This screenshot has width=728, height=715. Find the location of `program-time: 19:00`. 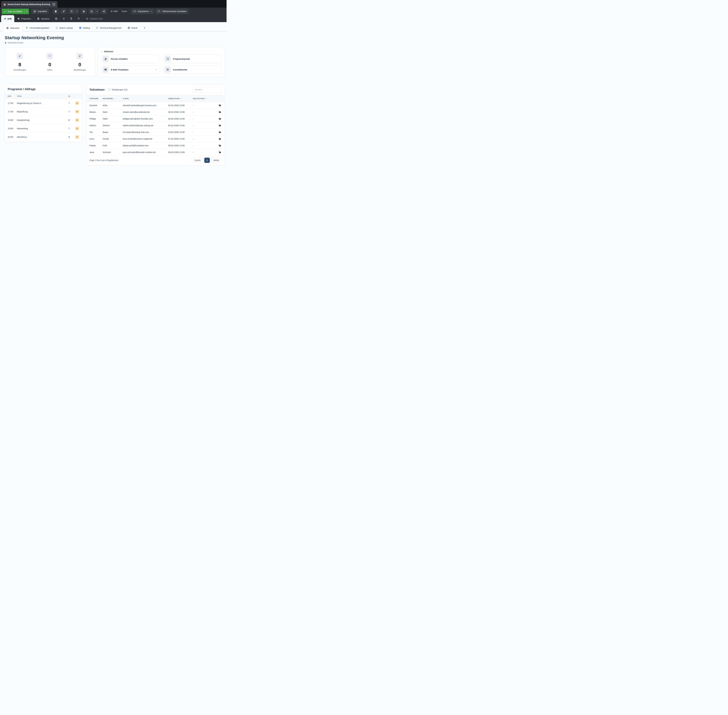

program-time: 19:00 is located at coordinates (11, 128).